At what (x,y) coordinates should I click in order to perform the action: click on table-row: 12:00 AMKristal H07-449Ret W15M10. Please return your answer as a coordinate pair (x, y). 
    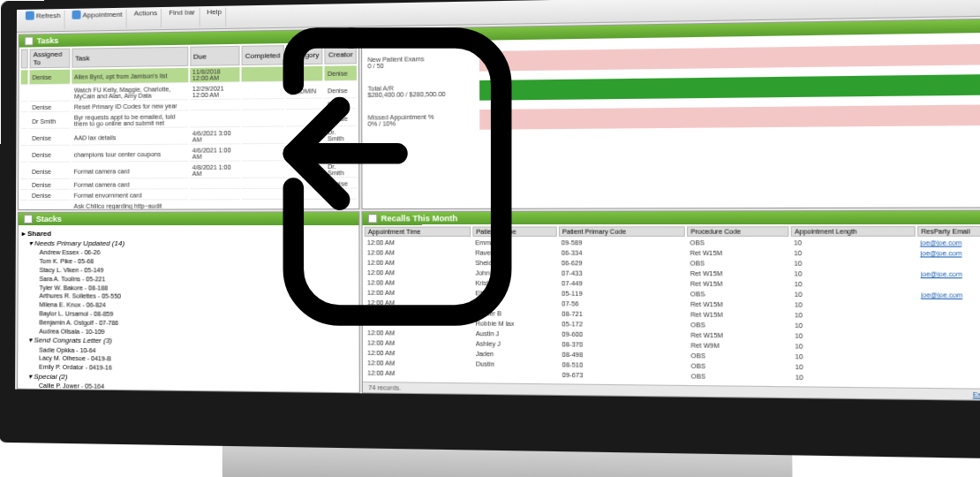
    Looking at the image, I should click on (673, 284).